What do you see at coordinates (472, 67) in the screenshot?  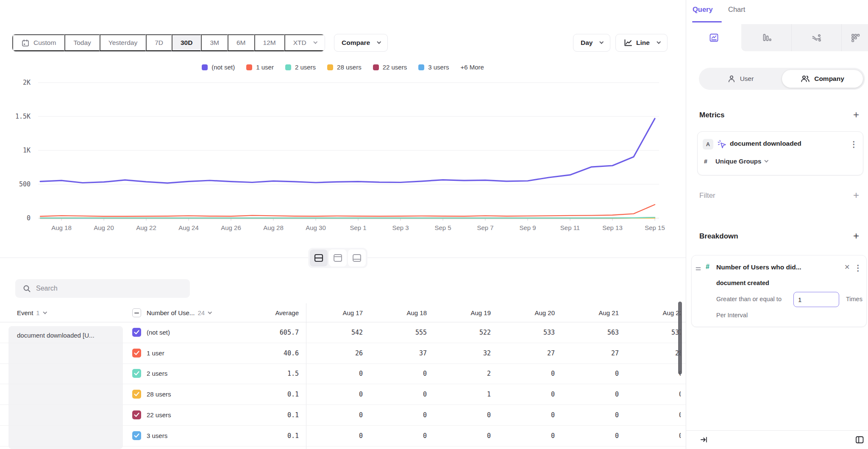 I see `legend-more-button: +6 More` at bounding box center [472, 67].